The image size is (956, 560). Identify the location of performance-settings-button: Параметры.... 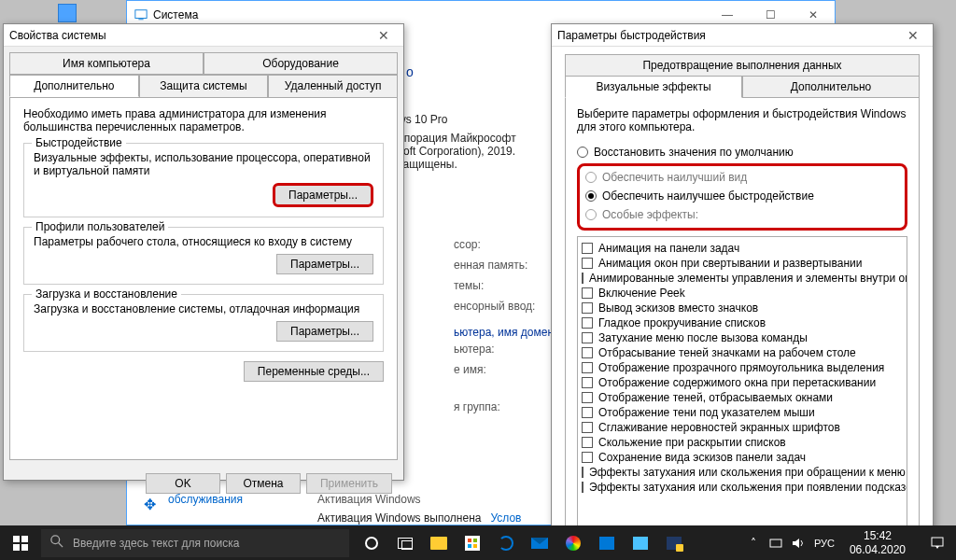
(323, 195).